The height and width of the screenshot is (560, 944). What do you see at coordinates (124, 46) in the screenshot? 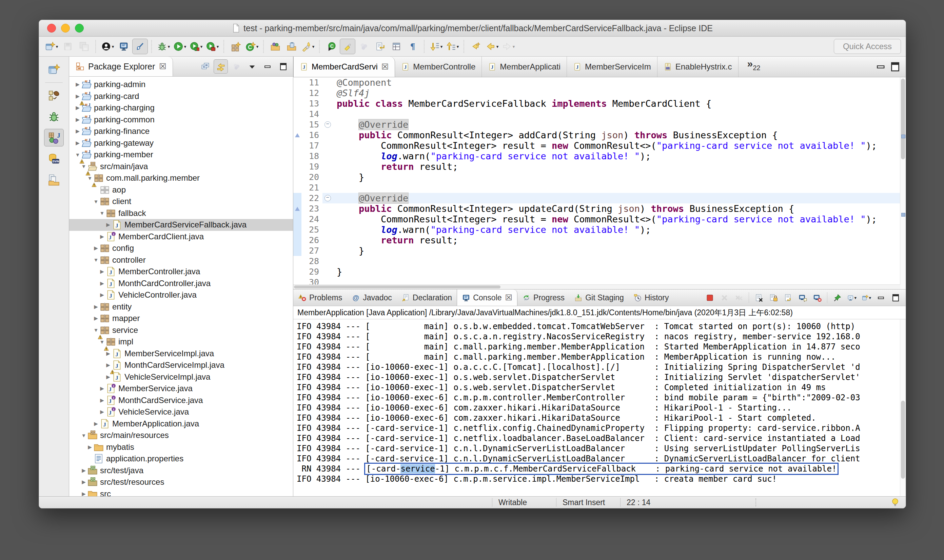
I see `remote-console-button` at bounding box center [124, 46].